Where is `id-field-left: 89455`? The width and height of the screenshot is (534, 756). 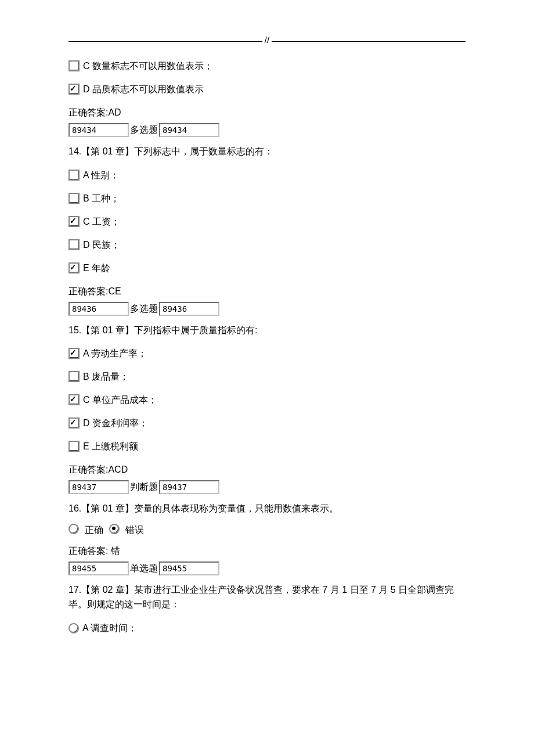 id-field-left: 89455 is located at coordinates (99, 568).